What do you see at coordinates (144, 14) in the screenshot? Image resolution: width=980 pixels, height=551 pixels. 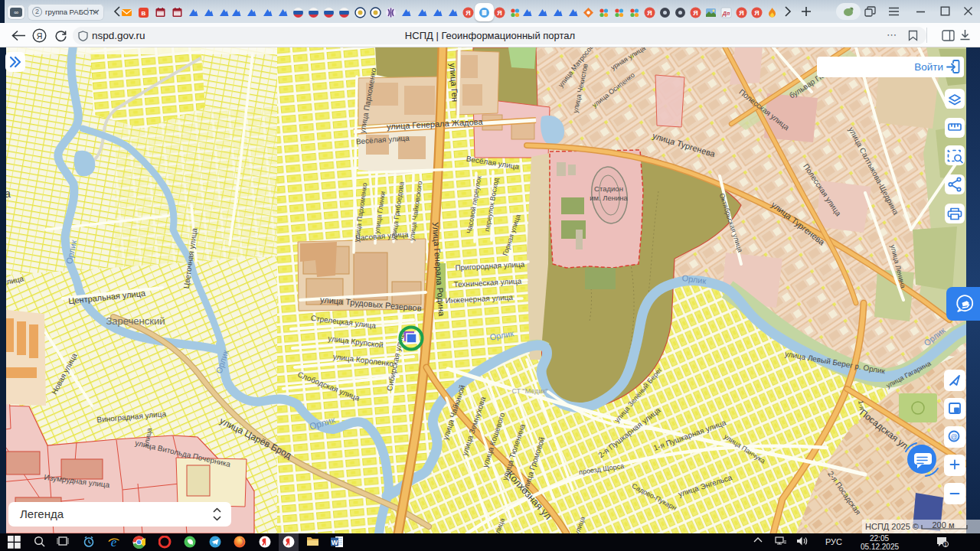 I see `svg-text: В` at bounding box center [144, 14].